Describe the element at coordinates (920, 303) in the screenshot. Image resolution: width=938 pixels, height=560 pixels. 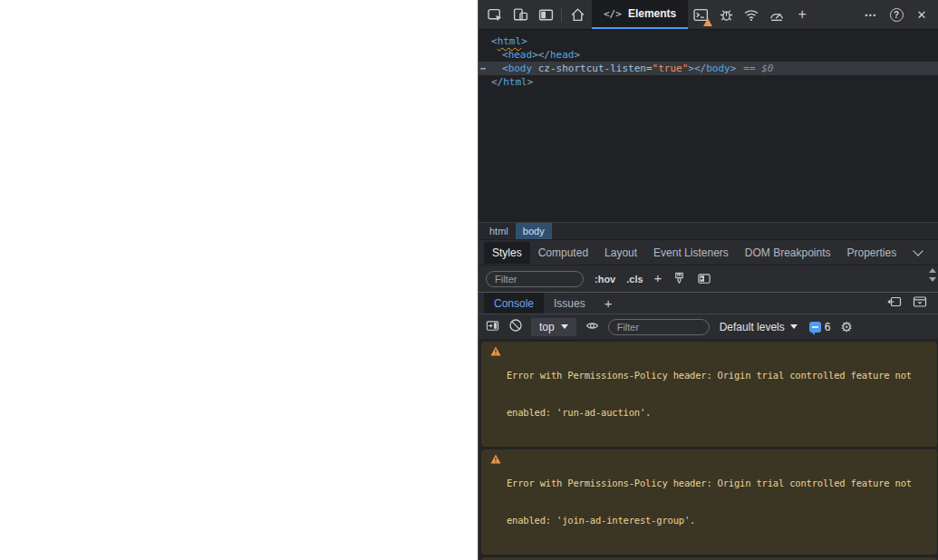
I see `expand-quick-view-icon` at that location.